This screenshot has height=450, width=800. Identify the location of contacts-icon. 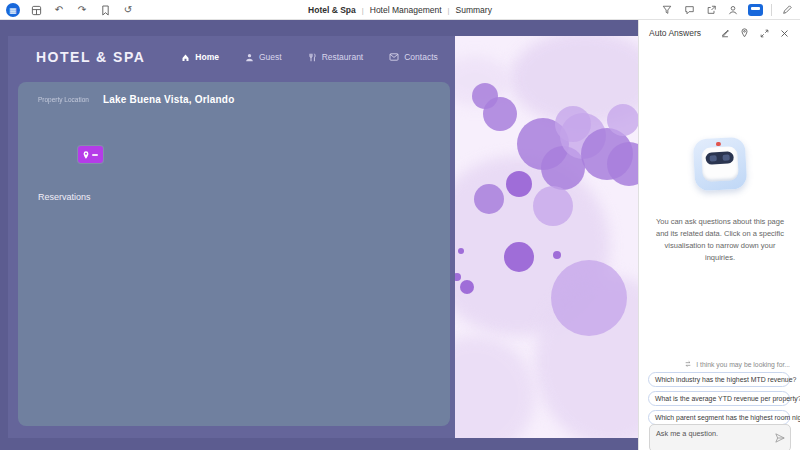
(394, 57).